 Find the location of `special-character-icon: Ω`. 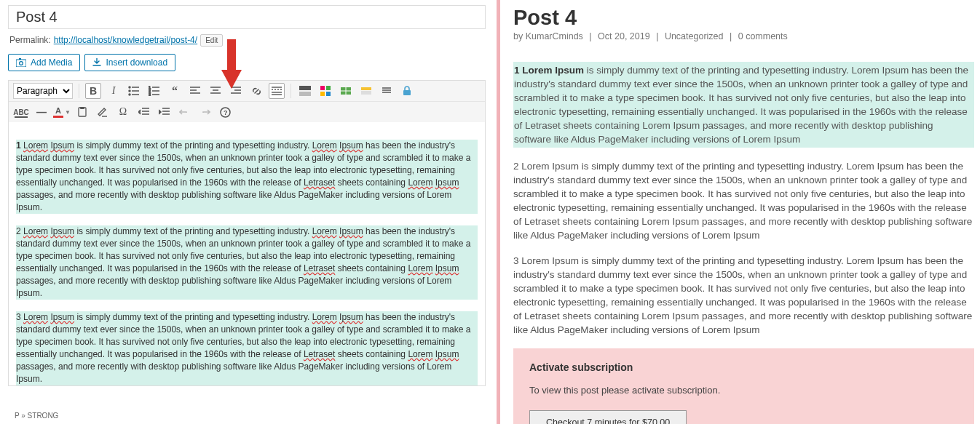

special-character-icon: Ω is located at coordinates (123, 112).